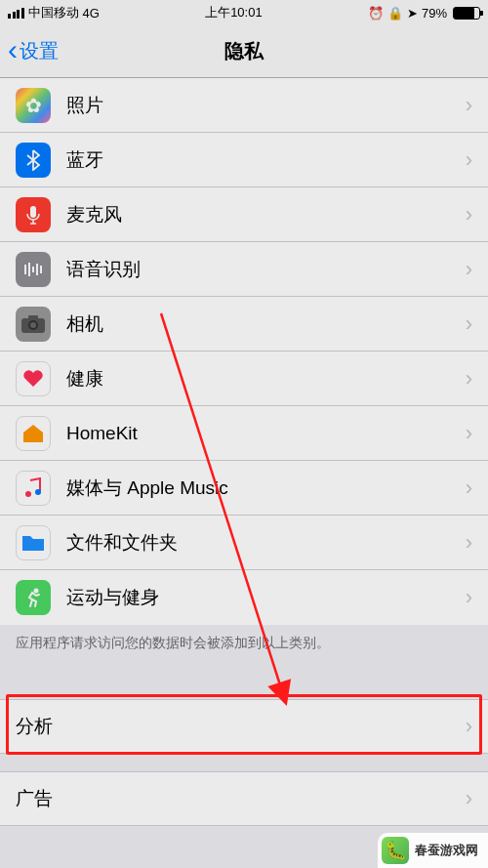  What do you see at coordinates (33, 598) in the screenshot?
I see `fitness-icon` at bounding box center [33, 598].